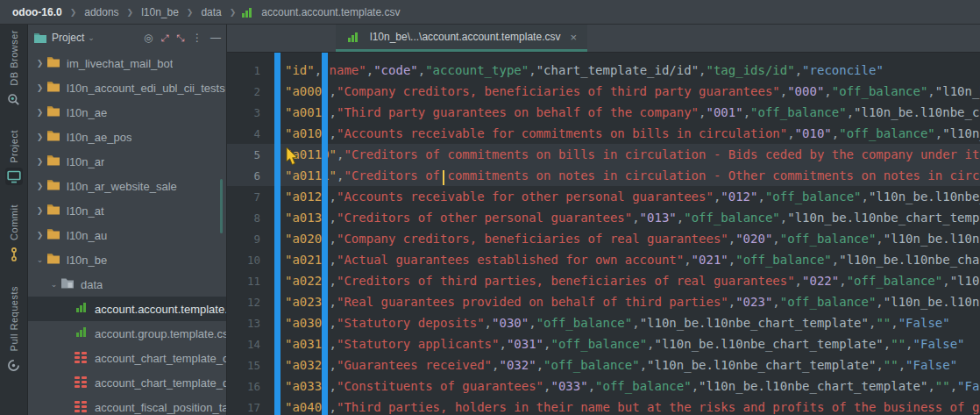 The width and height of the screenshot is (980, 415). What do you see at coordinates (603, 175) in the screenshot?
I see `code-line-6: 6"a0111","Creditors of commitments on no…` at bounding box center [603, 175].